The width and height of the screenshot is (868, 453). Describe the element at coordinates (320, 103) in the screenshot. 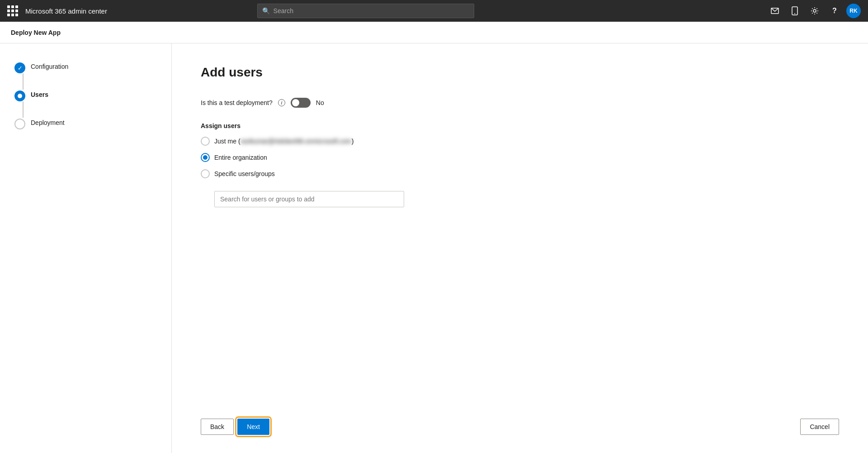

I see `toggle-label: No` at that location.